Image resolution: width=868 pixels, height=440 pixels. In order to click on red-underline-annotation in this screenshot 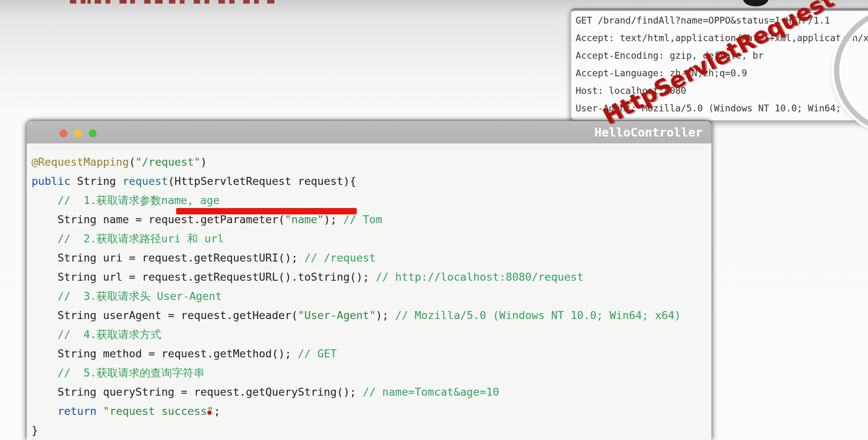, I will do `click(266, 211)`.